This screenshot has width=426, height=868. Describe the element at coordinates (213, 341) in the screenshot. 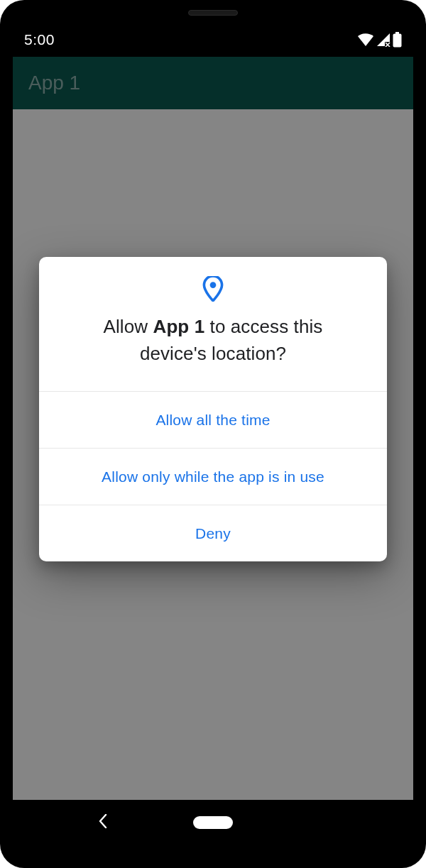

I see `dialog-title: Allow App 1 to access this device's loca…` at that location.